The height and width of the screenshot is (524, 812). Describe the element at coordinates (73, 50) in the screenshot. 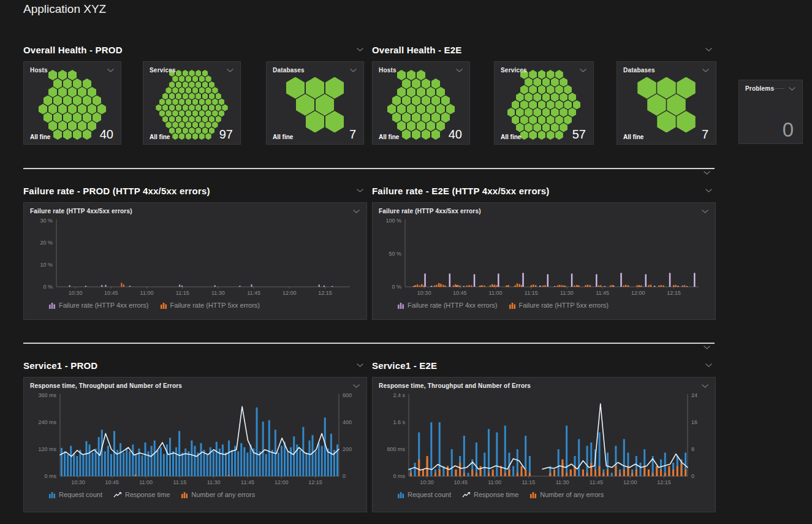

I see `section-title: Overall Health - PROD` at that location.